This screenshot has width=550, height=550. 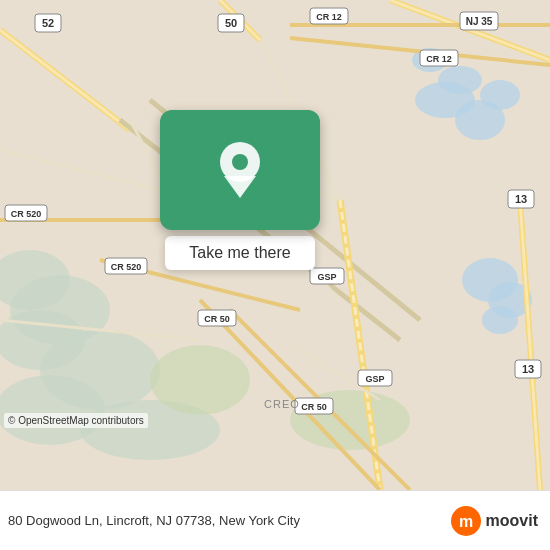 I want to click on take-me-there-button: Take me there, so click(x=240, y=253).